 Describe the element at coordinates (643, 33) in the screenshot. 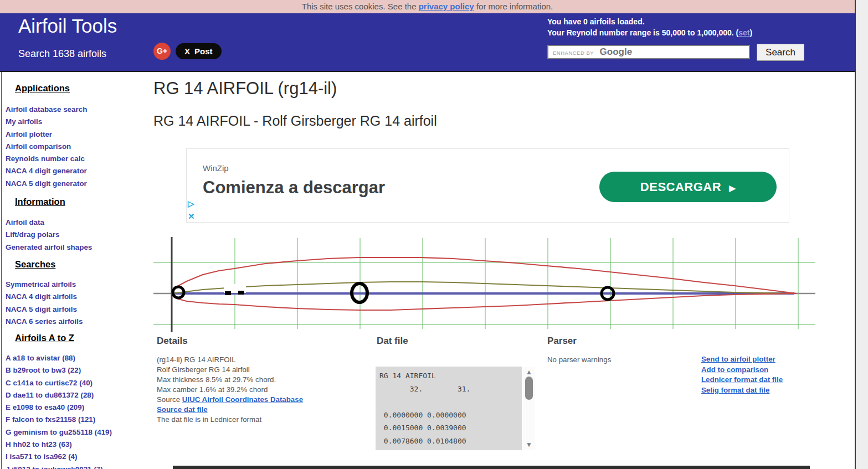

I see `reynolds-text: Your Reynold number range is 50,000 to 1…` at that location.